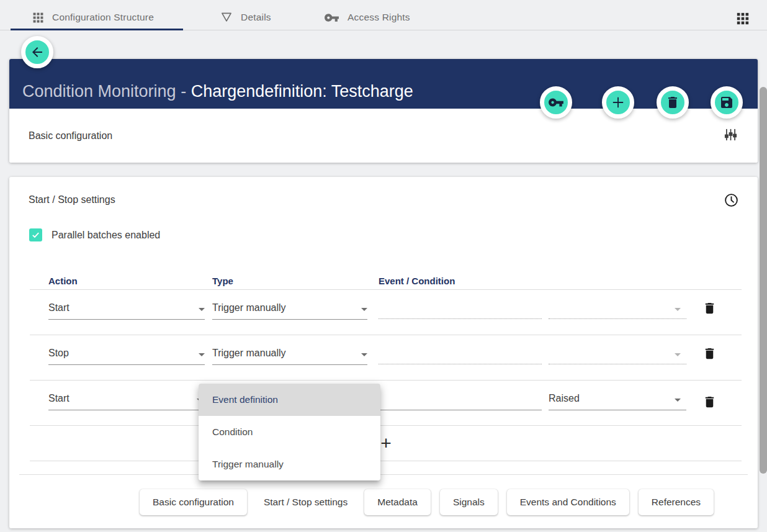 This screenshot has height=532, width=767. What do you see at coordinates (564, 399) in the screenshot?
I see `state-select-value: Raised` at bounding box center [564, 399].